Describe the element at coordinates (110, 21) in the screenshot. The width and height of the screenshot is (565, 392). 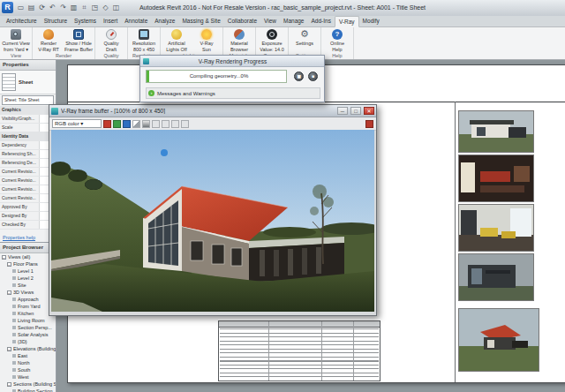
I see `tab-insert: Insert` at that location.